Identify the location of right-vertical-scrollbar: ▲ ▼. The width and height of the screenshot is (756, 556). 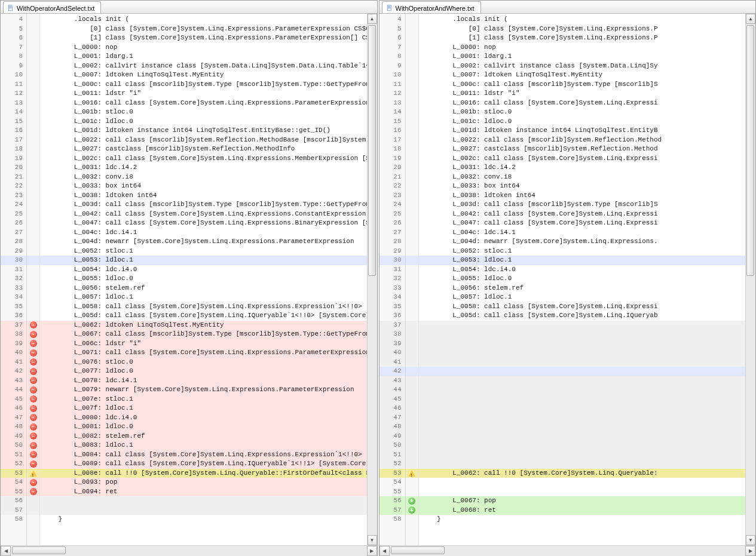
(751, 279).